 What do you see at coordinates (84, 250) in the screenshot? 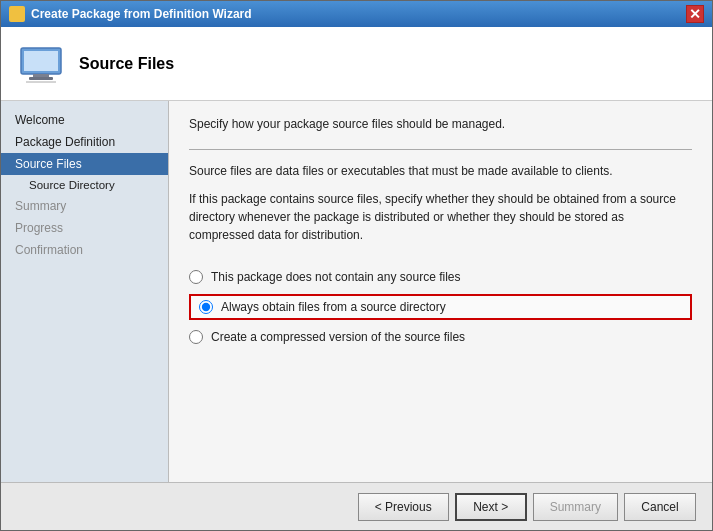
I see `sidebar-item-confirmation: Confirmation` at bounding box center [84, 250].